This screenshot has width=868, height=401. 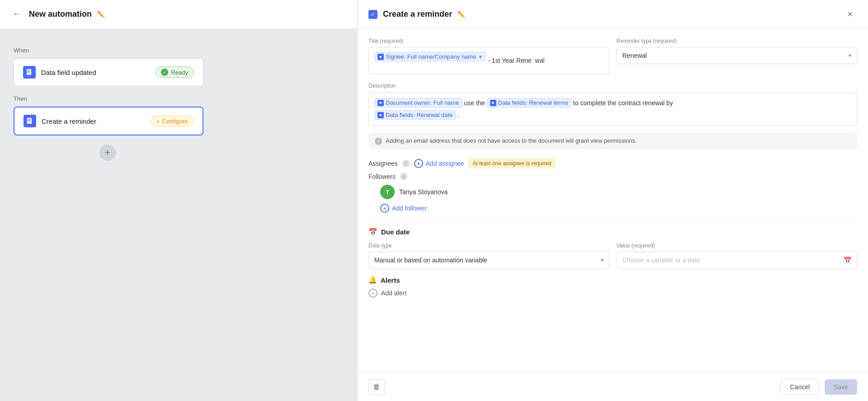 What do you see at coordinates (847, 260) in the screenshot?
I see `value-calendar-icon: 📅` at bounding box center [847, 260].